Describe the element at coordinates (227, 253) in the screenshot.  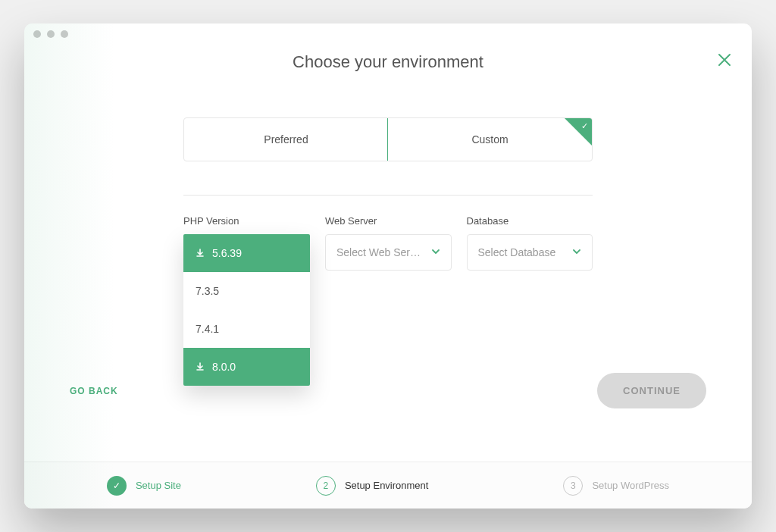
I see `php-option-label: 5.6.39` at that location.